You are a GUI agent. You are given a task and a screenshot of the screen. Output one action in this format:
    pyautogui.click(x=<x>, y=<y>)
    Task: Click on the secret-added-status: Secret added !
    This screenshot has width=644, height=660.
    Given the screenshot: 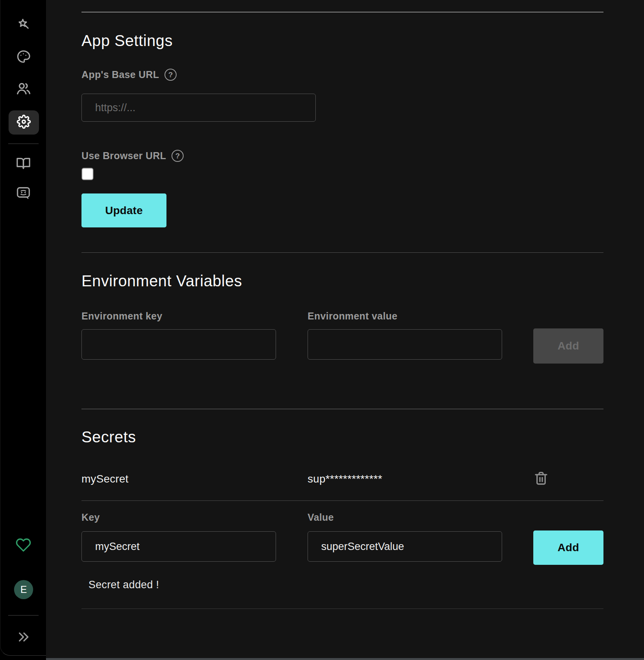 What is the action you would take?
    pyautogui.click(x=346, y=585)
    